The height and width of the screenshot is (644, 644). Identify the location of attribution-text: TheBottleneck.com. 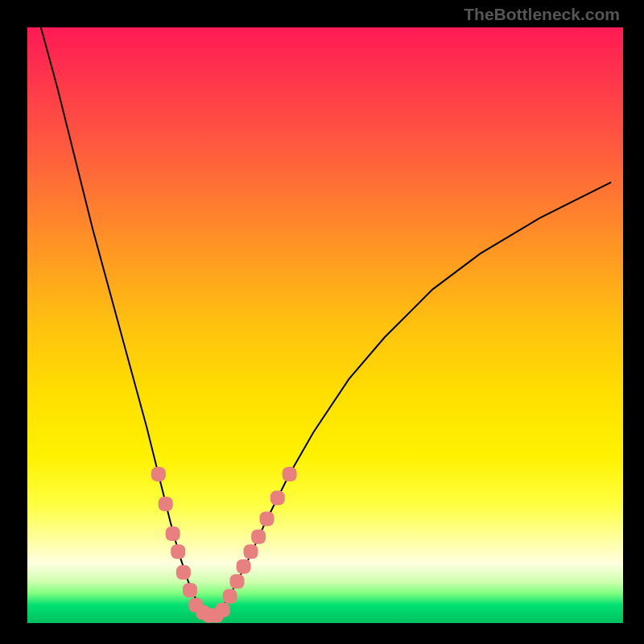
(542, 14).